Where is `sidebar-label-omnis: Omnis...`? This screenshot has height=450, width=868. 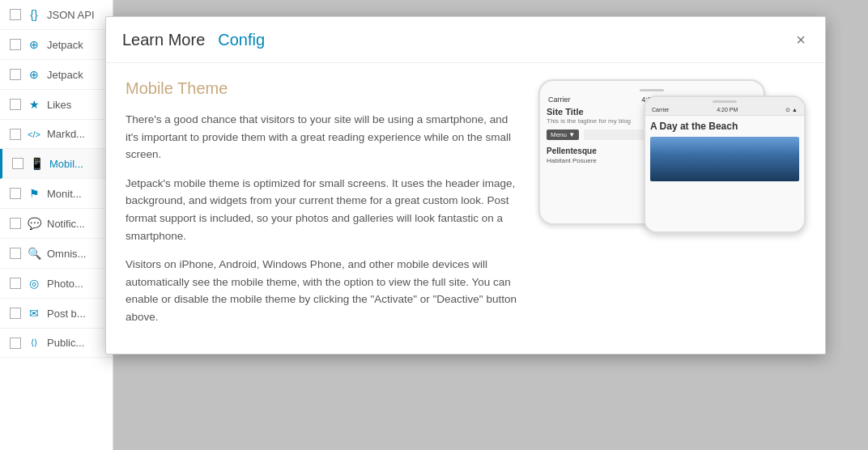
sidebar-label-omnis: Omnis... is located at coordinates (66, 254).